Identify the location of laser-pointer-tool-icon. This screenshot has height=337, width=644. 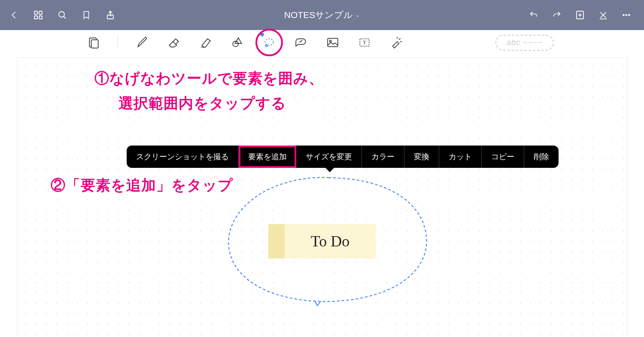
(396, 43).